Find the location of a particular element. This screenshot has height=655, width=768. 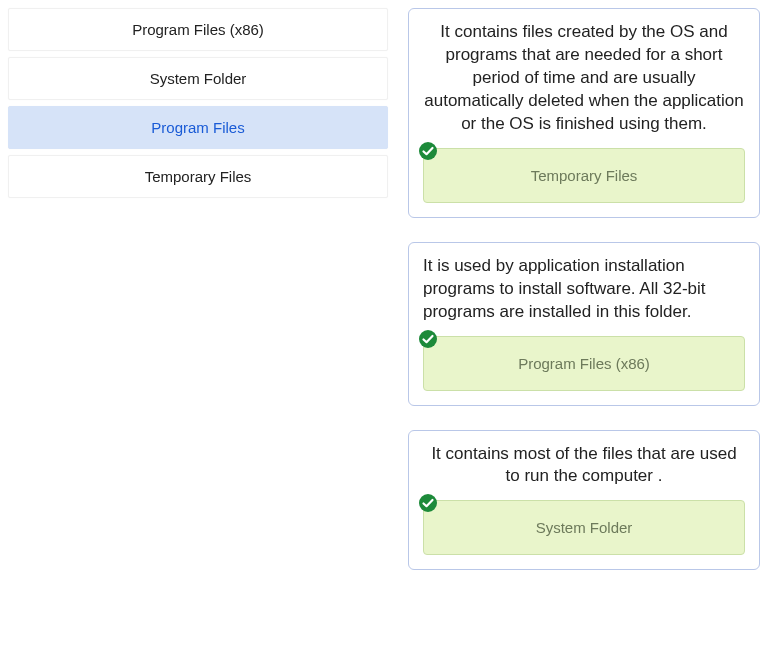

option-program-files: Program Files is located at coordinates (198, 128).